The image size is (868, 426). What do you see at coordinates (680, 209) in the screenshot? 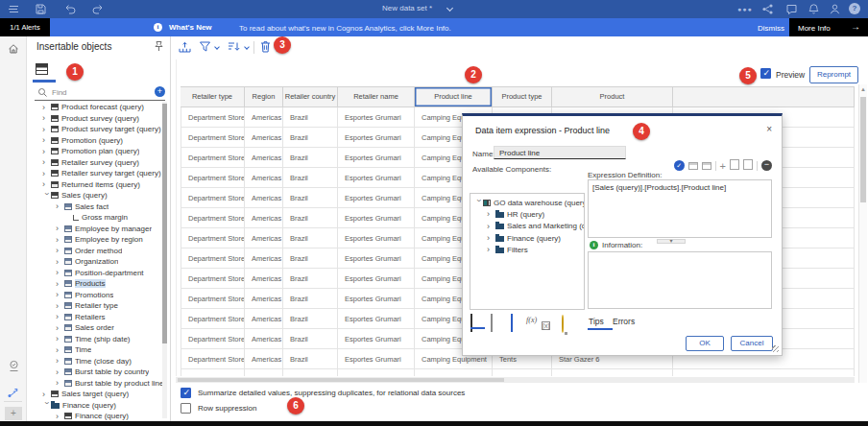
I see `expression-editor: [Sales (query)].[Products].[Product line…` at bounding box center [680, 209].